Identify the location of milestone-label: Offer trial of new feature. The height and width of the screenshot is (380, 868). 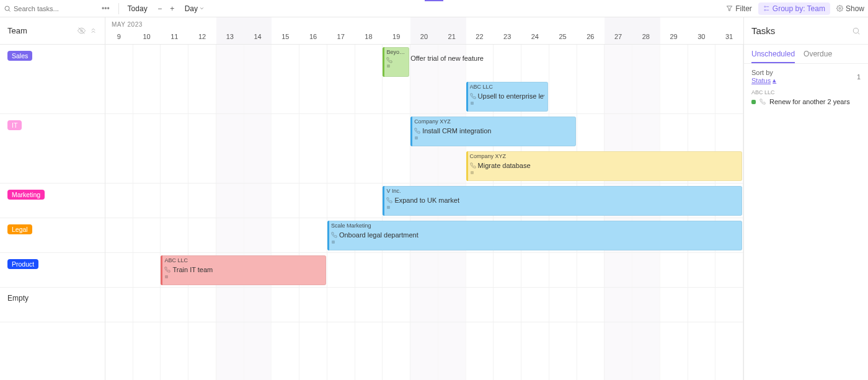
(447, 58).